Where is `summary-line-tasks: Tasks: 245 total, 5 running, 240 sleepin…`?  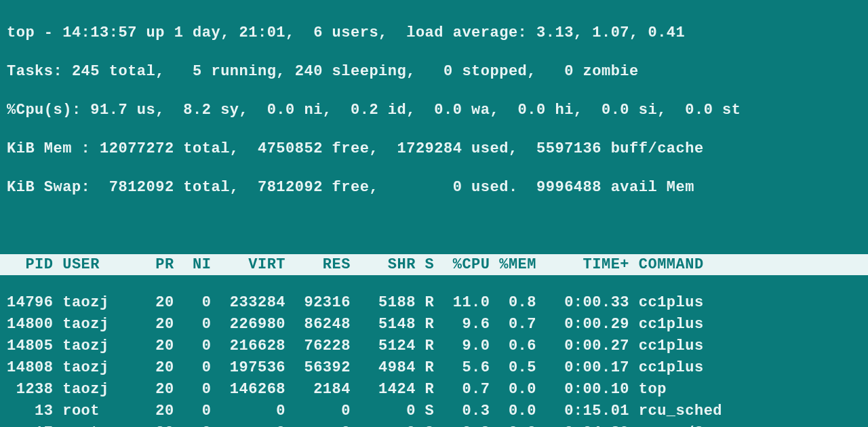
summary-line-tasks: Tasks: 245 total, 5 running, 240 sleepin… is located at coordinates (434, 72).